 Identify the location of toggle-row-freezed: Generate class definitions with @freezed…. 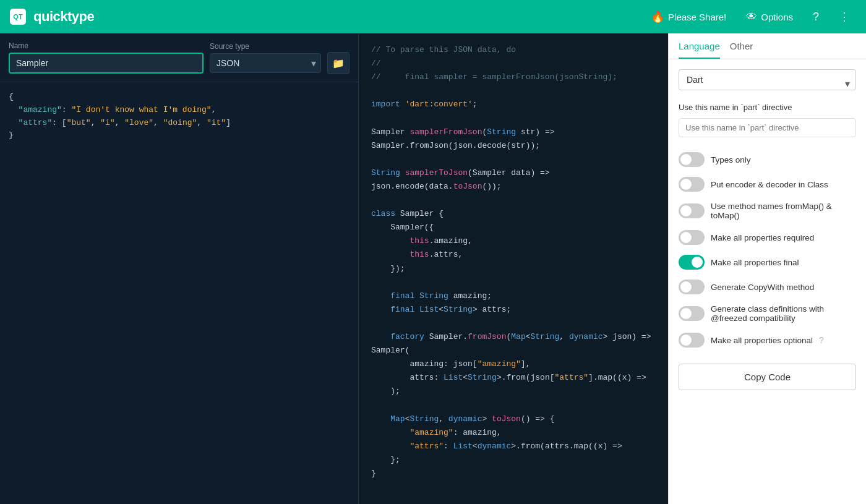
(767, 314).